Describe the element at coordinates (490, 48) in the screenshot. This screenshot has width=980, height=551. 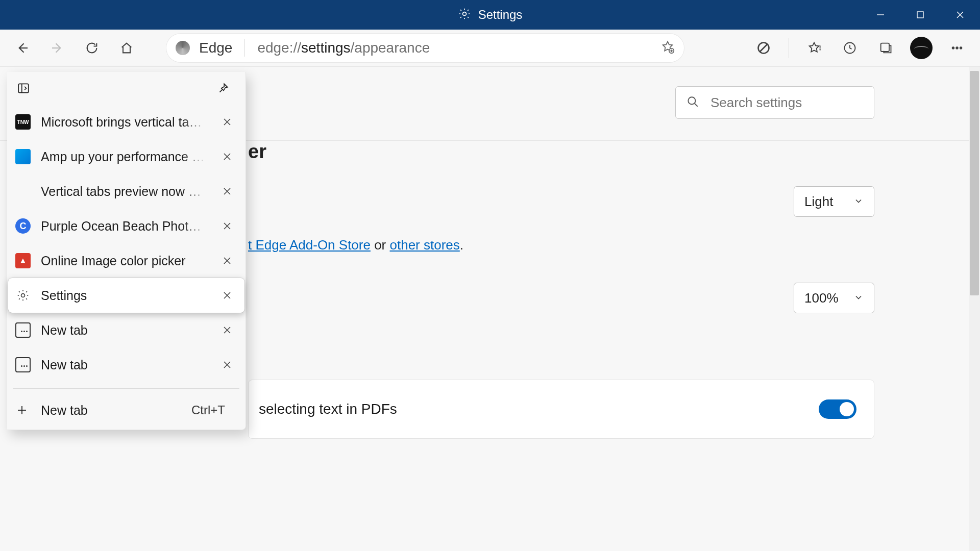
I see `browser-toolbar: Edge edge://settings/appearance` at that location.